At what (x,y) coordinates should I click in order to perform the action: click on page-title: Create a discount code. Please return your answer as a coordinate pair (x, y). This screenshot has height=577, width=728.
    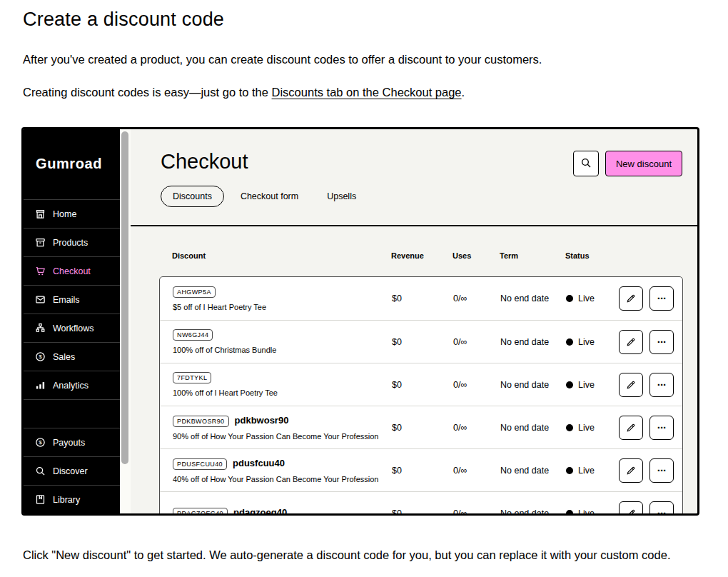
    Looking at the image, I should click on (365, 20).